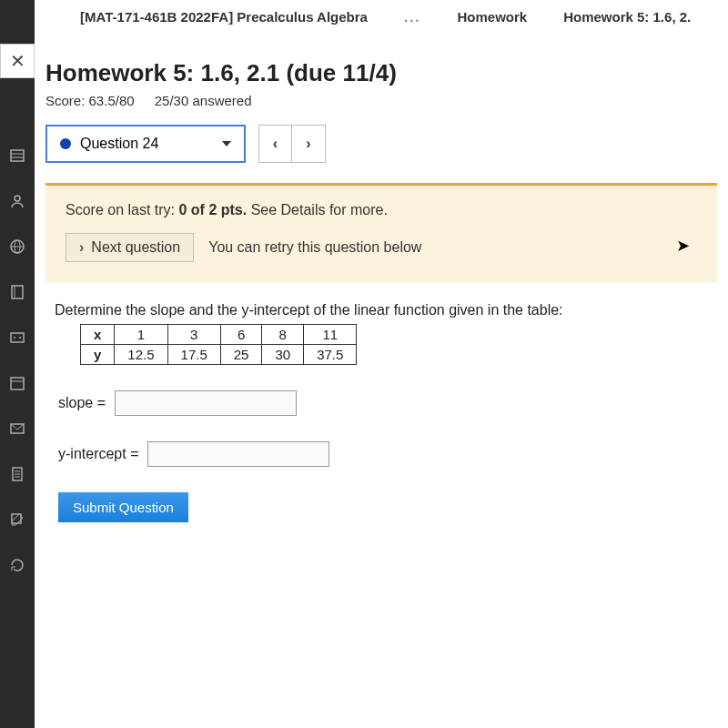 This screenshot has height=728, width=728. I want to click on yintercept-input, so click(238, 454).